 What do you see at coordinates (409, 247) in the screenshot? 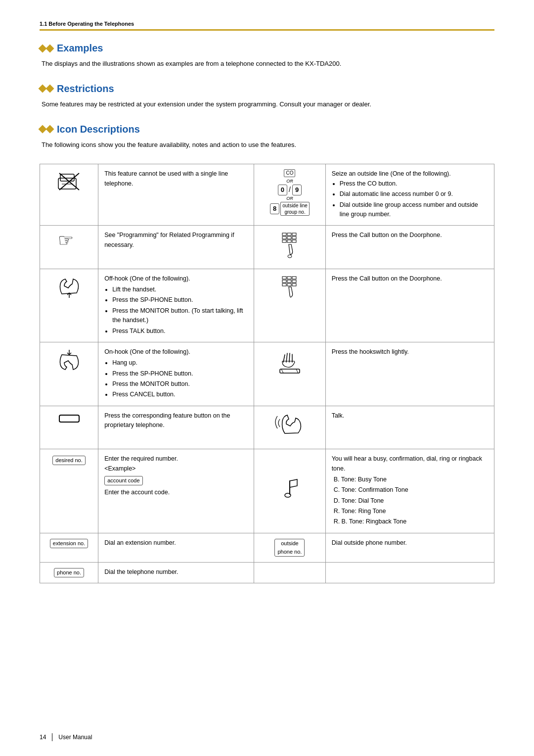
I see `desc-doorphone: Press the Call button on the Doorphone.` at bounding box center [409, 247].